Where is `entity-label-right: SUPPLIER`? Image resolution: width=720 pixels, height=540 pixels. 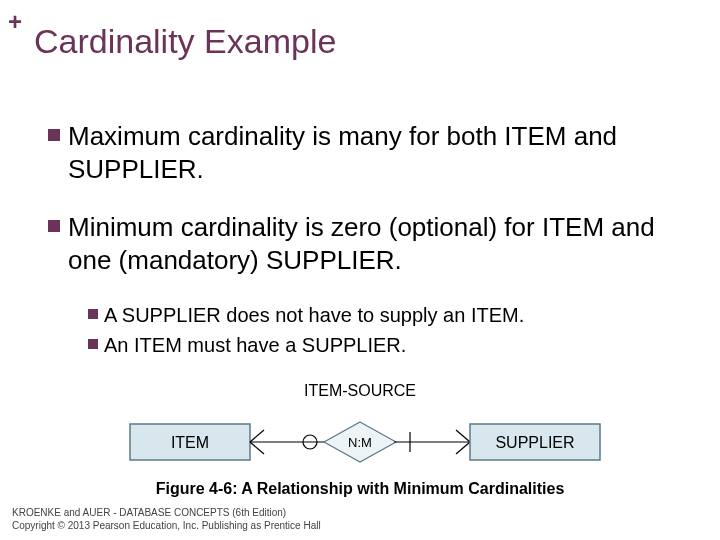
entity-label-right: SUPPLIER is located at coordinates (534, 442).